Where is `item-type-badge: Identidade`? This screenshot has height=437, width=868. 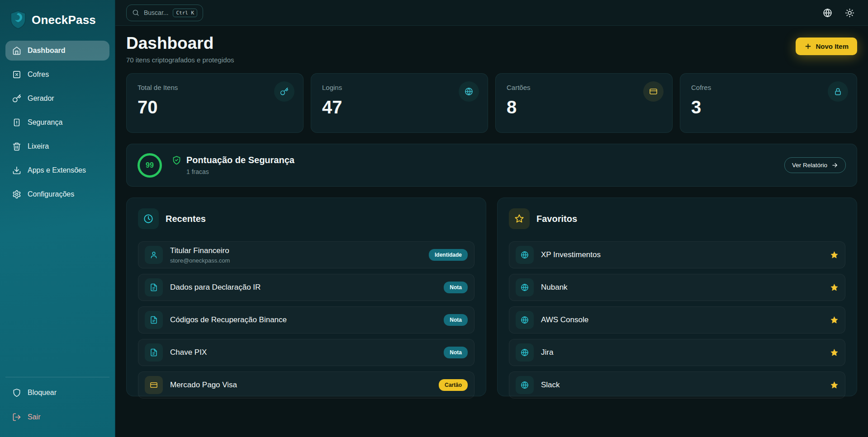
item-type-badge: Identidade is located at coordinates (448, 255).